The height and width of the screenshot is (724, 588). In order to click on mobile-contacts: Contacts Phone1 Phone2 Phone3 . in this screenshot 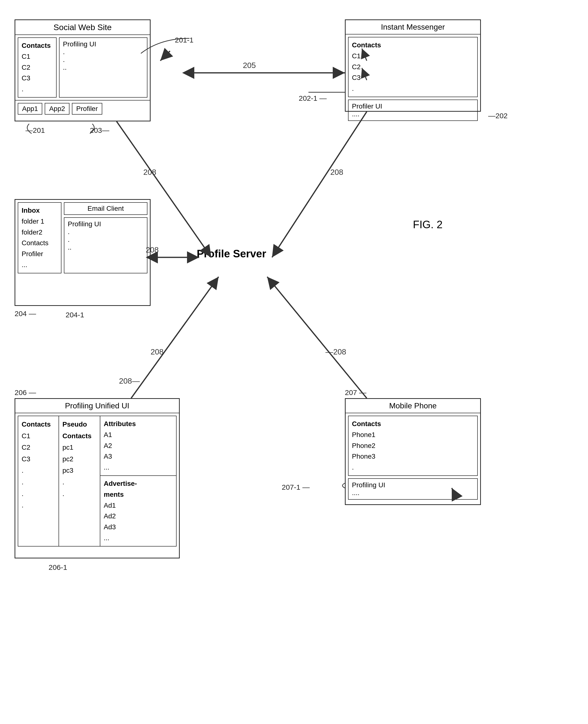, I will do `click(413, 446)`.